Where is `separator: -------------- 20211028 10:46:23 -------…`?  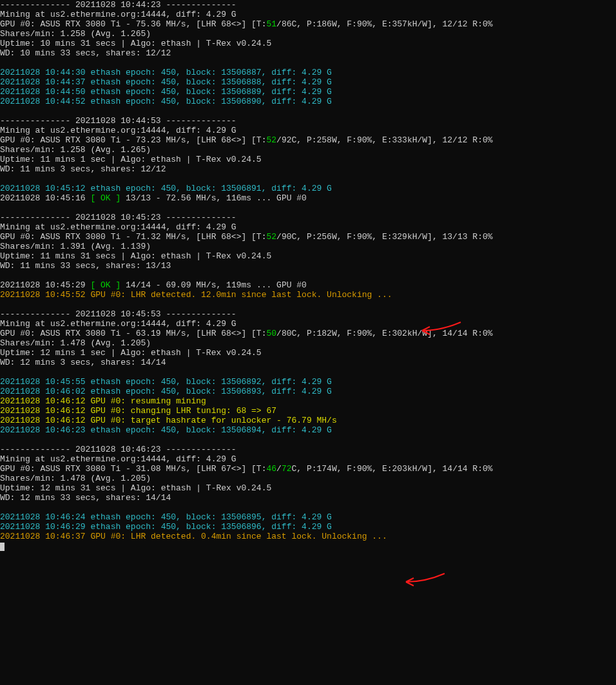
separator: -------------- 20211028 10:46:23 -------… is located at coordinates (119, 450).